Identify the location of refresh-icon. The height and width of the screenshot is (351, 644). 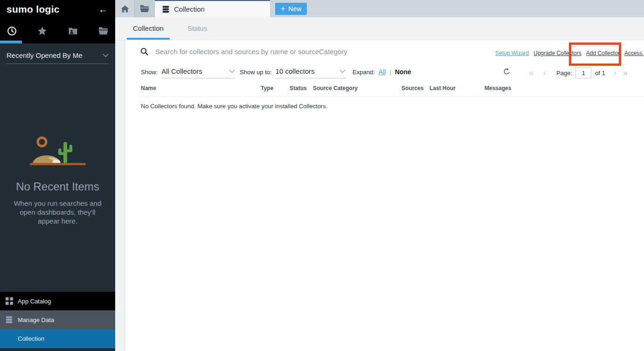
(506, 72).